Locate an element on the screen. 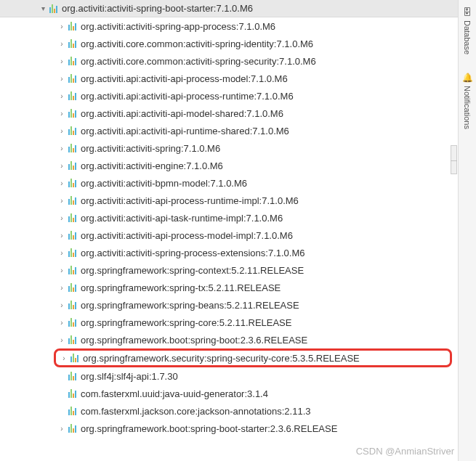 The height and width of the screenshot is (461, 476). tree-child-row: ›org.springframework.security:spring-sec… is located at coordinates (208, 358).